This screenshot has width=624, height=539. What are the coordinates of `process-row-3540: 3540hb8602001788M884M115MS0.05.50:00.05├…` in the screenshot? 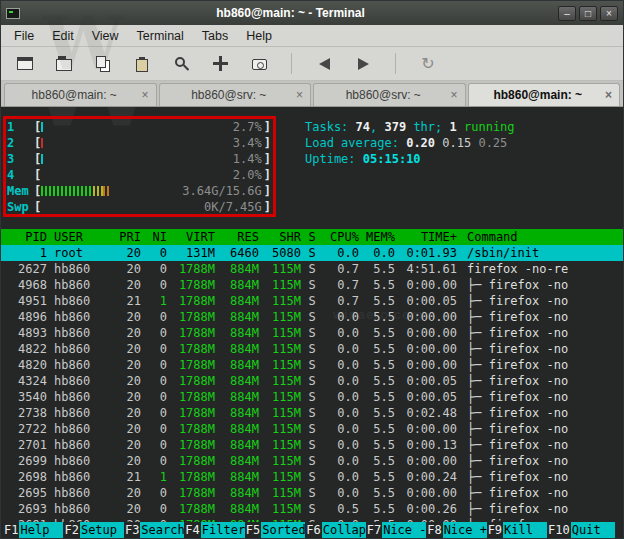 It's located at (312, 397).